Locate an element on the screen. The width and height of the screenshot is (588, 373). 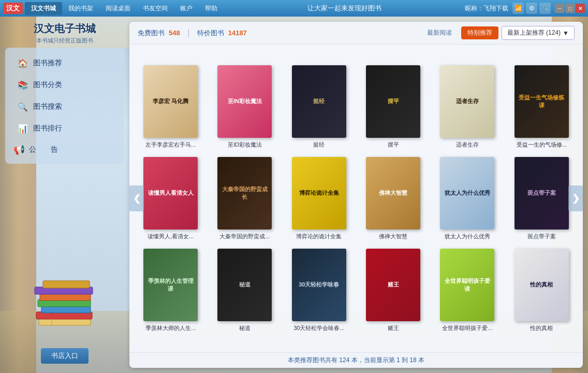
tab-latest-shelf: 最新上架推荐 (124) ▼ is located at coordinates (538, 33).